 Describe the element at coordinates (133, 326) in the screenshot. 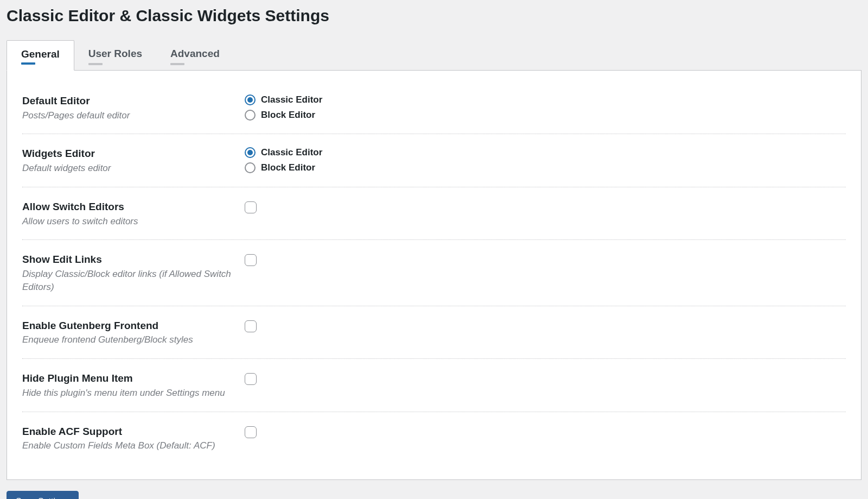

I see `setting-title: Enable Gutenberg Frontend` at that location.